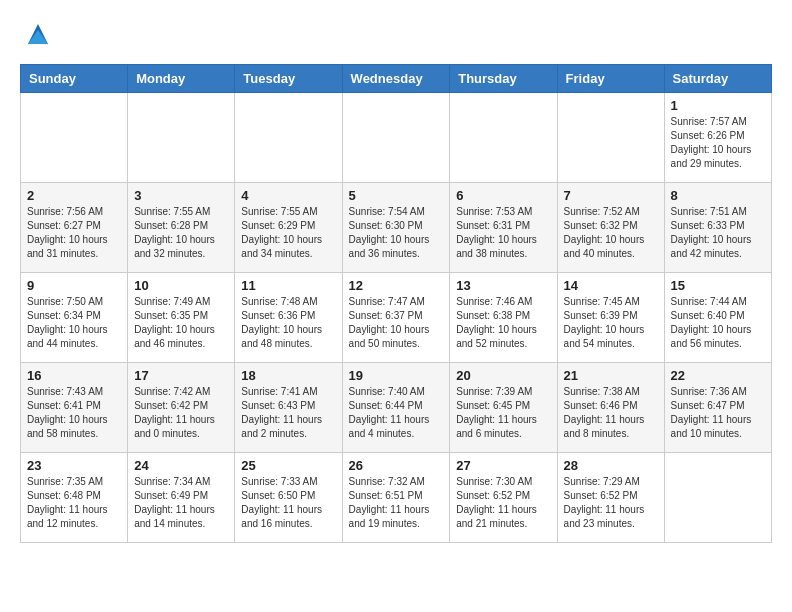 This screenshot has height=612, width=792. I want to click on calendar-cell: 22Sunrise: 7:36 AM Sunset: 6:47 PM Dayli…, so click(718, 408).